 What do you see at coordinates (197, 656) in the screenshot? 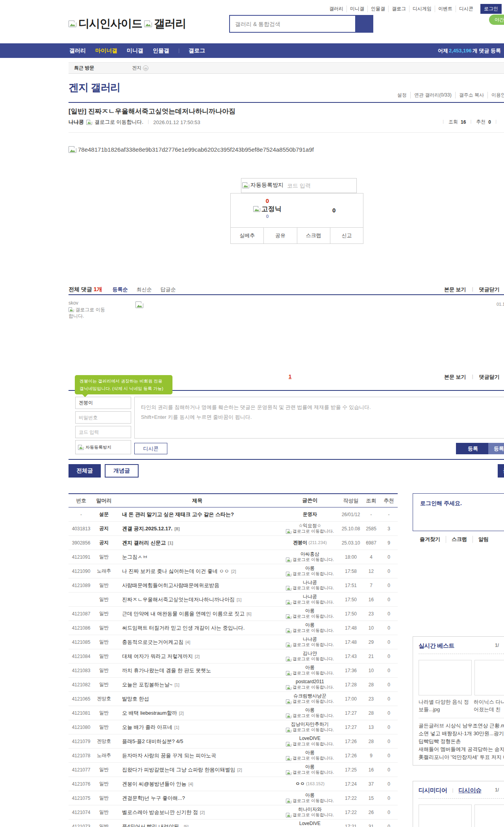
I see `row-title-link: 대체 여자가 뭐라고 저렇게까지[2]` at bounding box center [197, 656].